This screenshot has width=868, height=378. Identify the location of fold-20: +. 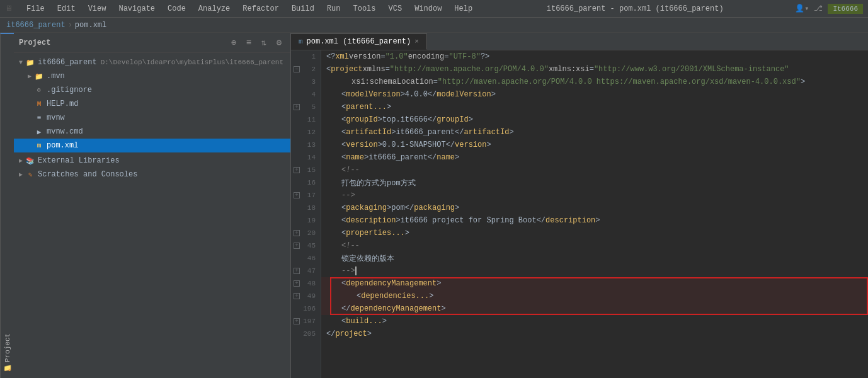
(297, 233).